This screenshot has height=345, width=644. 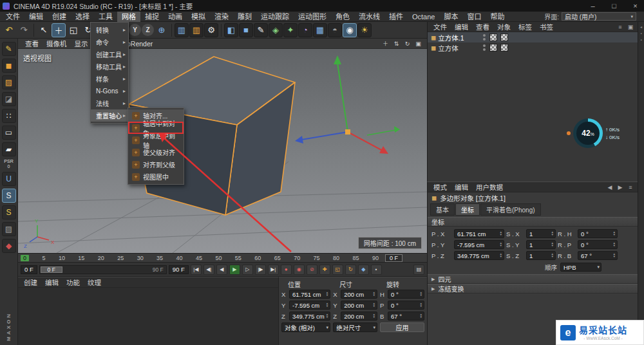 What do you see at coordinates (109, 116) in the screenshot?
I see `mesh-menu-reset-axis: 重置轴心▸` at bounding box center [109, 116].